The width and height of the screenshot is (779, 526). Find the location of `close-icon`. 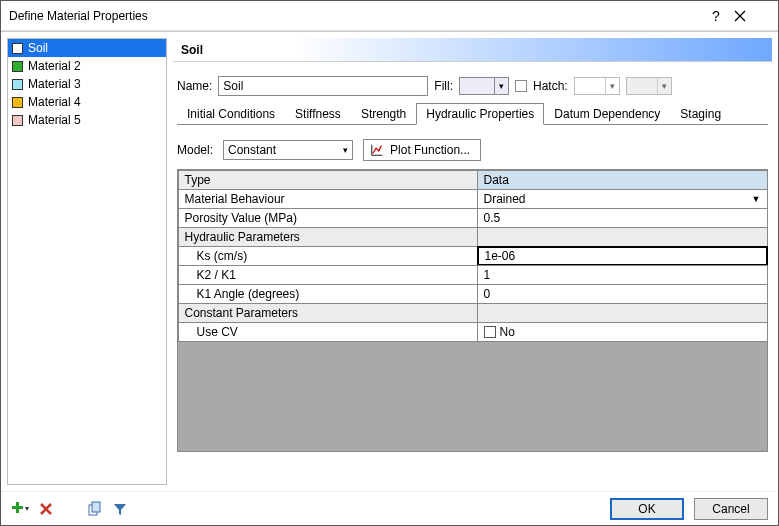

close-icon is located at coordinates (740, 16).